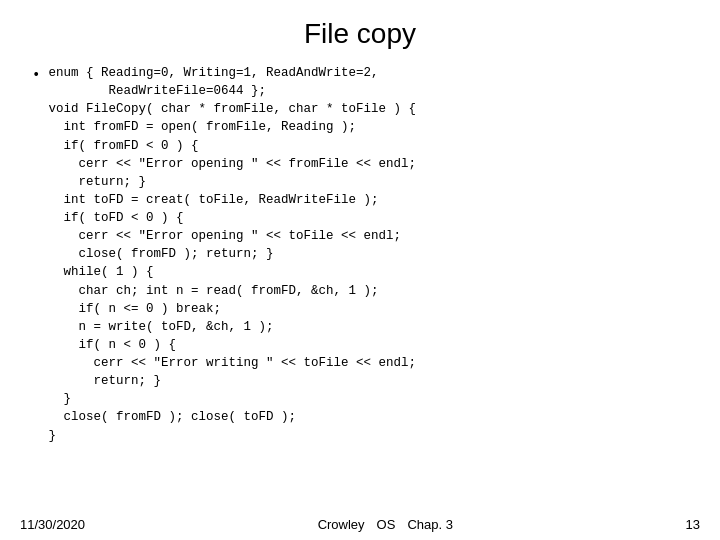 The width and height of the screenshot is (720, 540). I want to click on footer-chapter: Chap. 3, so click(430, 524).